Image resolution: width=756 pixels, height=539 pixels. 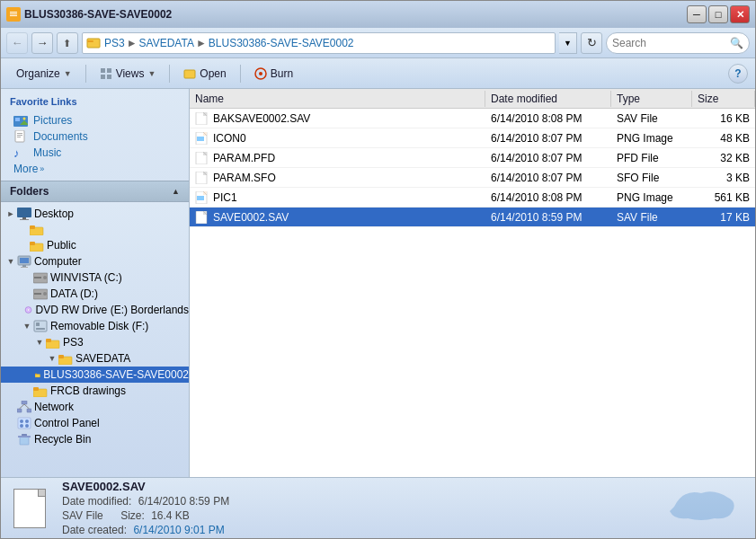 What do you see at coordinates (11, 261) in the screenshot?
I see `tree-expand-computer: ▼` at bounding box center [11, 261].